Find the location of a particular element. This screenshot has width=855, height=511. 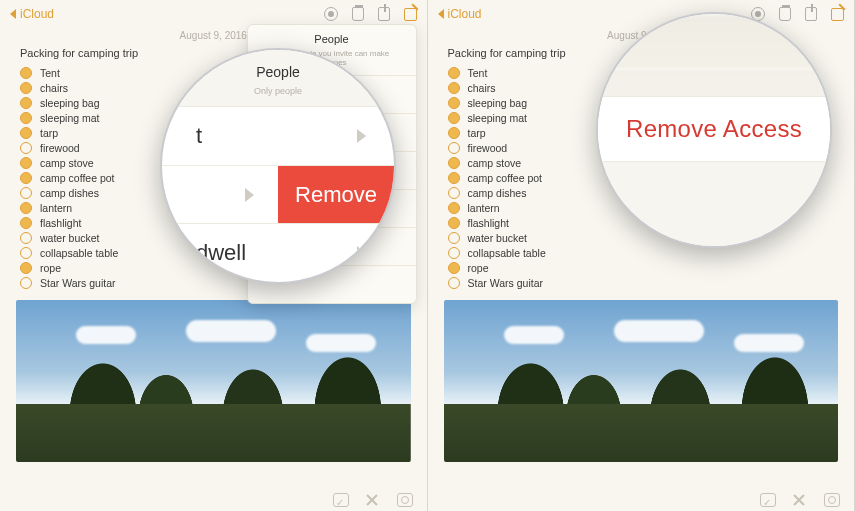

popover-title: People is located at coordinates (332, 37).